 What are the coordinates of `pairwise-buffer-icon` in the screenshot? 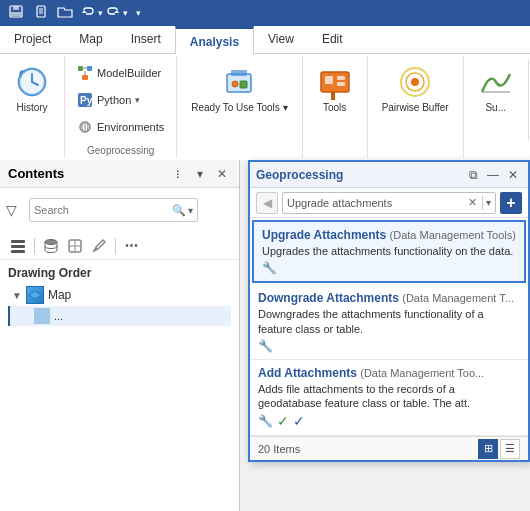 It's located at (415, 82).